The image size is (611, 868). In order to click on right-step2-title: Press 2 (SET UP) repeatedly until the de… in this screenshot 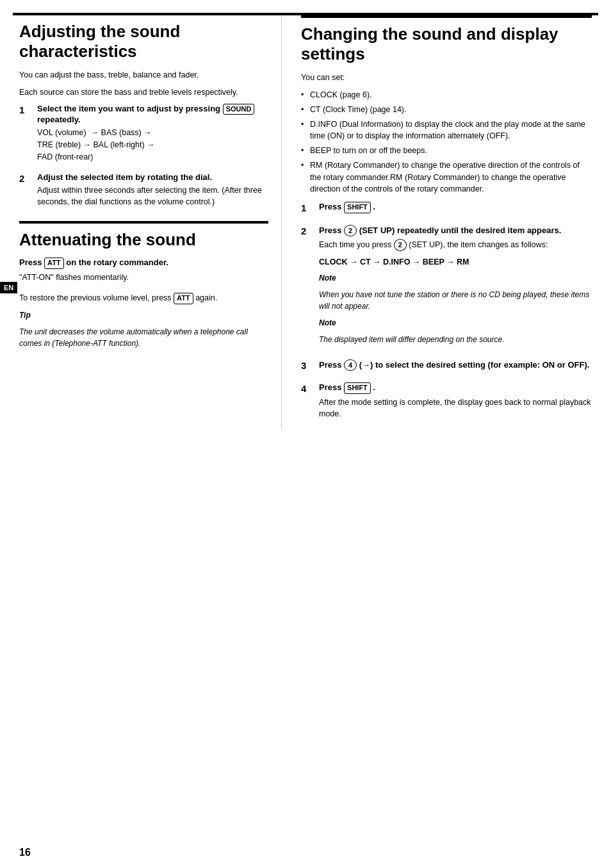, I will do `click(455, 231)`.